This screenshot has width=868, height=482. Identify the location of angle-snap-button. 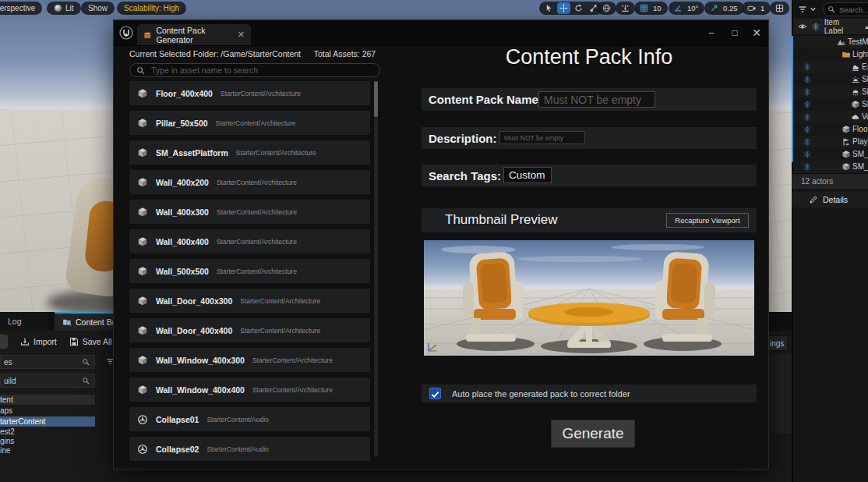
(678, 8).